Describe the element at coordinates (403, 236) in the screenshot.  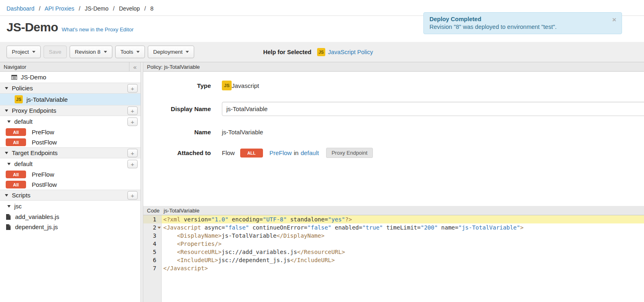
I see `code-line: <DisplayName>js-TotalVariable</DisplayNa…` at that location.